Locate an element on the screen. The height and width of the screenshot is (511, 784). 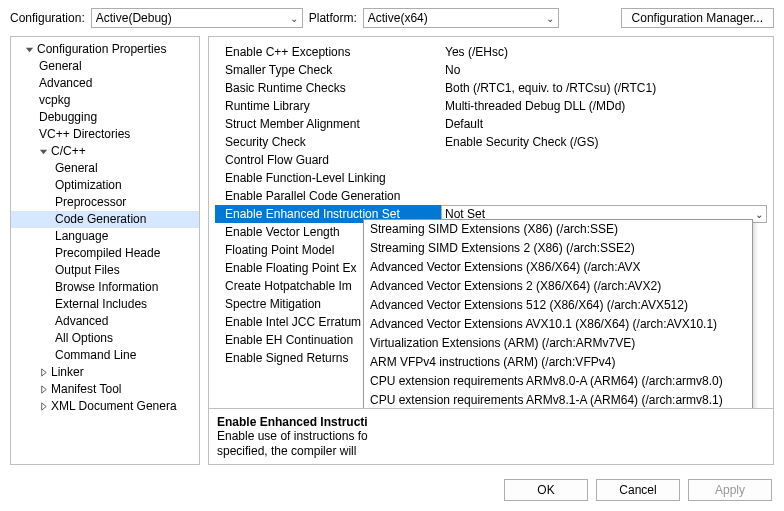
tree-item-cc-codegen: Code Generation is located at coordinates (105, 220).